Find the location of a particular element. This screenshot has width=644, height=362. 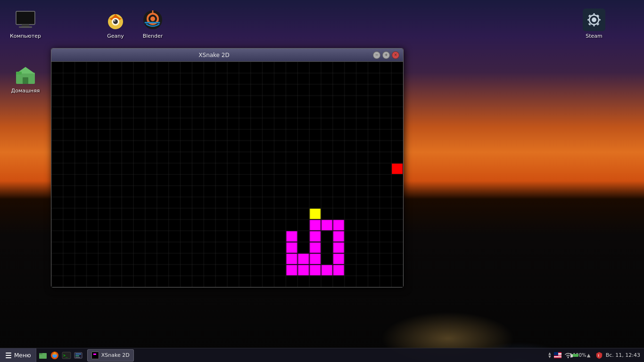

desktop-icon-steam: Steam is located at coordinates (594, 24).